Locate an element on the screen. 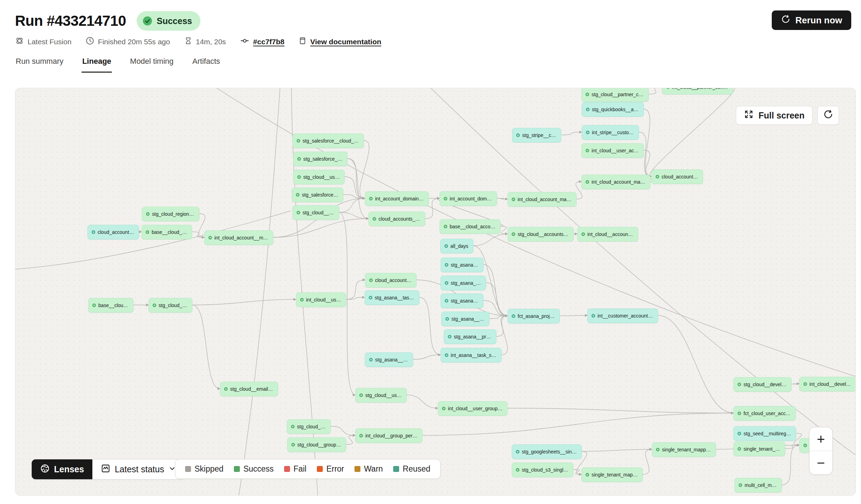 This screenshot has height=504, width=861. graph-node-label: stg_cloud_s3_singl… is located at coordinates (545, 470).